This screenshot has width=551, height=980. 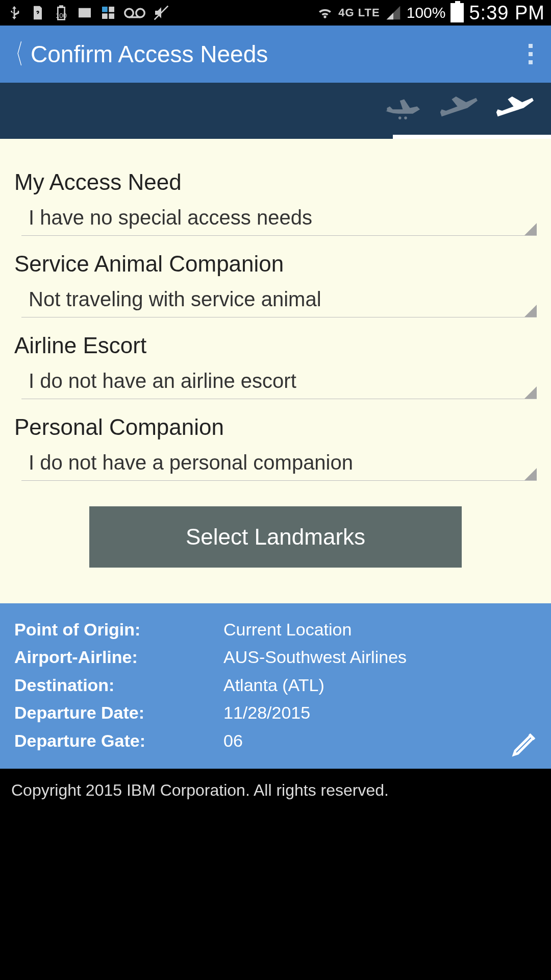 What do you see at coordinates (119, 657) in the screenshot?
I see `summary-label-airline: Airport-Airline:` at bounding box center [119, 657].